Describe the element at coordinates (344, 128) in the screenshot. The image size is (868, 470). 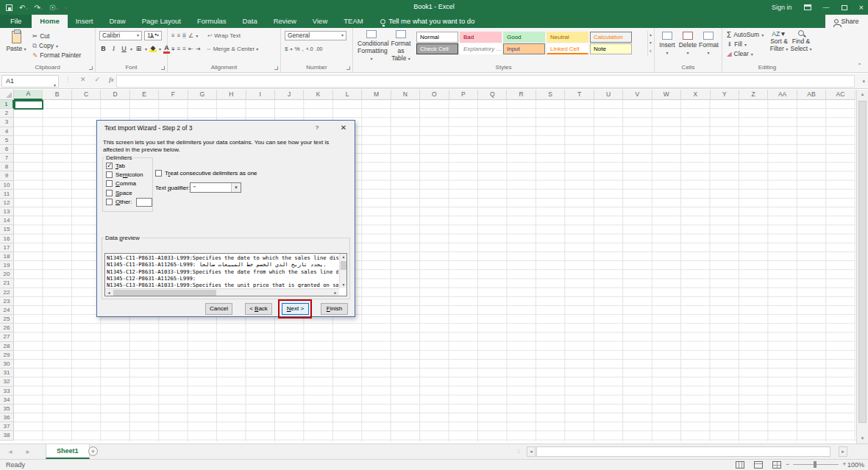
I see `dialog-close-button: ✕` at that location.